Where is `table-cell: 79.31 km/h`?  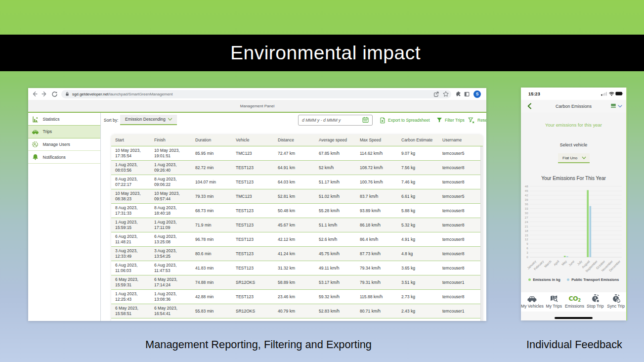 table-cell: 79.31 km/h is located at coordinates (381, 282).